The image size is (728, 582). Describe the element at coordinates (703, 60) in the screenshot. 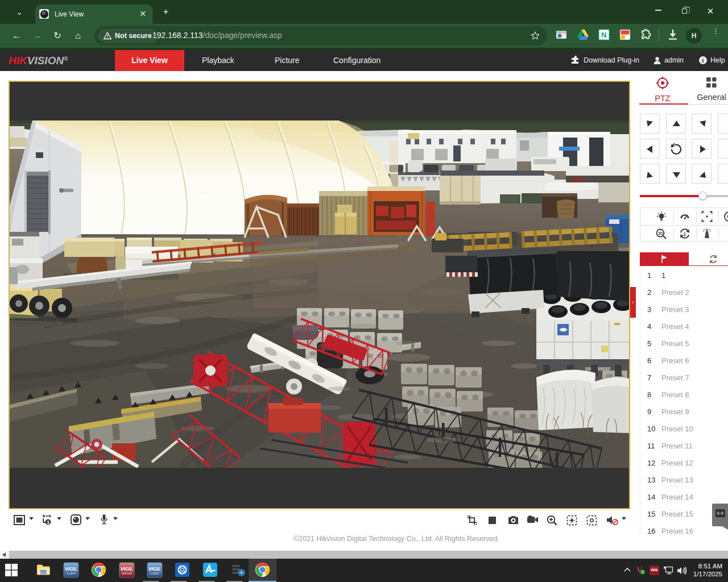

I see `svg-text: i` at that location.